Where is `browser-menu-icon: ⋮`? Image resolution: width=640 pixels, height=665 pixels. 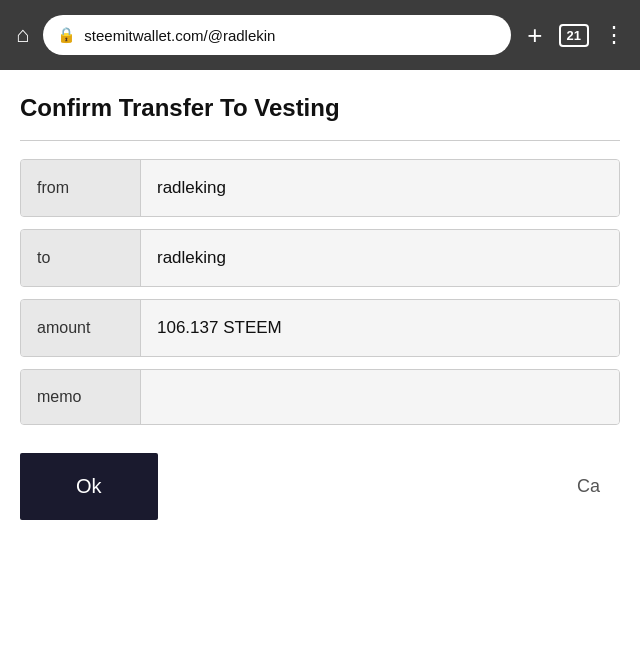
browser-menu-icon: ⋮ is located at coordinates (614, 35).